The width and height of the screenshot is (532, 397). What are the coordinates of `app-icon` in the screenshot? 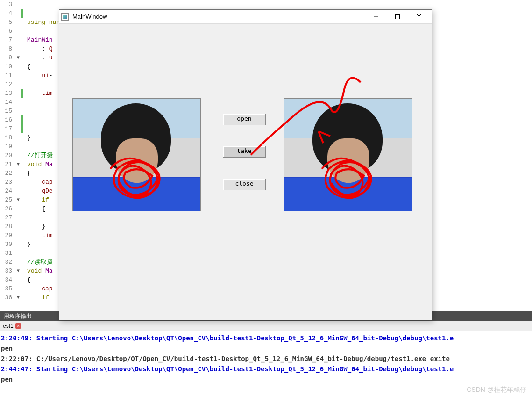 It's located at (65, 17).